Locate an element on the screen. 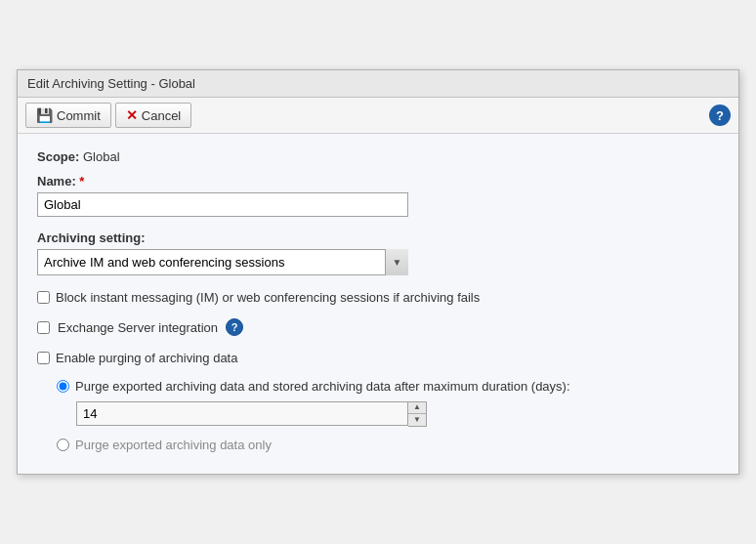 The width and height of the screenshot is (756, 544). scope-line: Scope: Global is located at coordinates (378, 156).